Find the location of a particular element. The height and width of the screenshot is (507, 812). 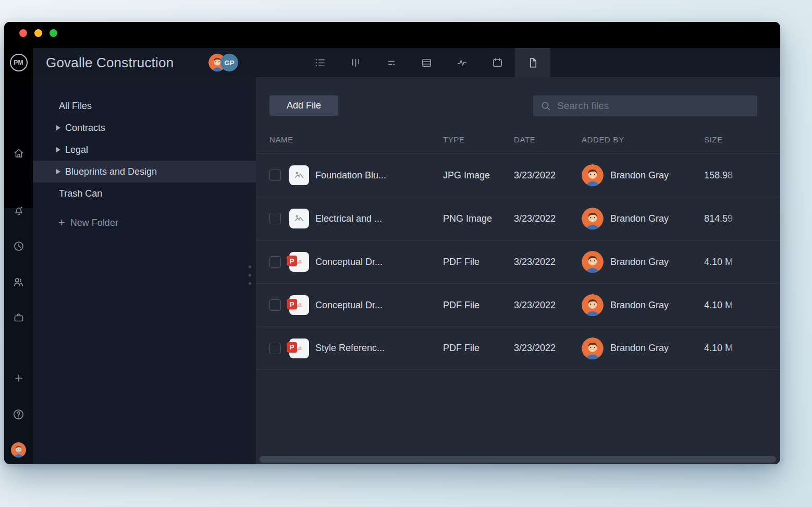

file-name: Style Referenc... is located at coordinates (379, 348).